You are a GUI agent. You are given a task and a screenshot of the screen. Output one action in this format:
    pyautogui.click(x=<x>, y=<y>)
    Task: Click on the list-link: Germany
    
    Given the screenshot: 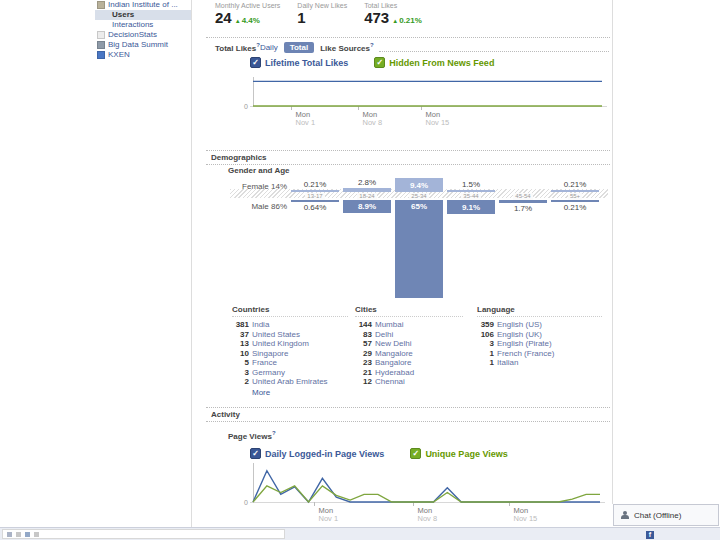 What is the action you would take?
    pyautogui.click(x=268, y=373)
    